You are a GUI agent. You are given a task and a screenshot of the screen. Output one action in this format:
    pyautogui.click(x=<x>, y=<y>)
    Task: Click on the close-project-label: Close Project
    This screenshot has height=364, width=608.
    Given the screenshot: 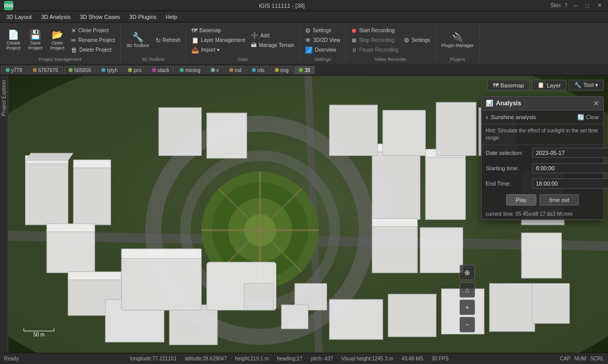 What is the action you would take?
    pyautogui.click(x=93, y=31)
    